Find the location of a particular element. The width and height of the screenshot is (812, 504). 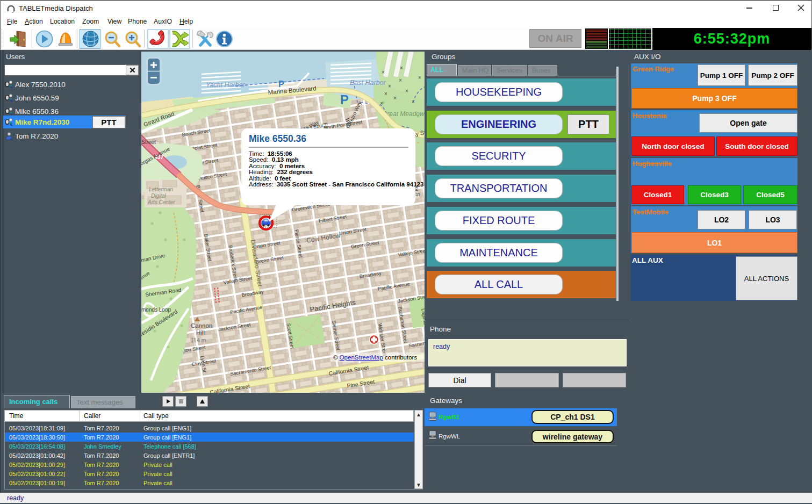

svg-text: monds Loop is located at coordinates (156, 309).